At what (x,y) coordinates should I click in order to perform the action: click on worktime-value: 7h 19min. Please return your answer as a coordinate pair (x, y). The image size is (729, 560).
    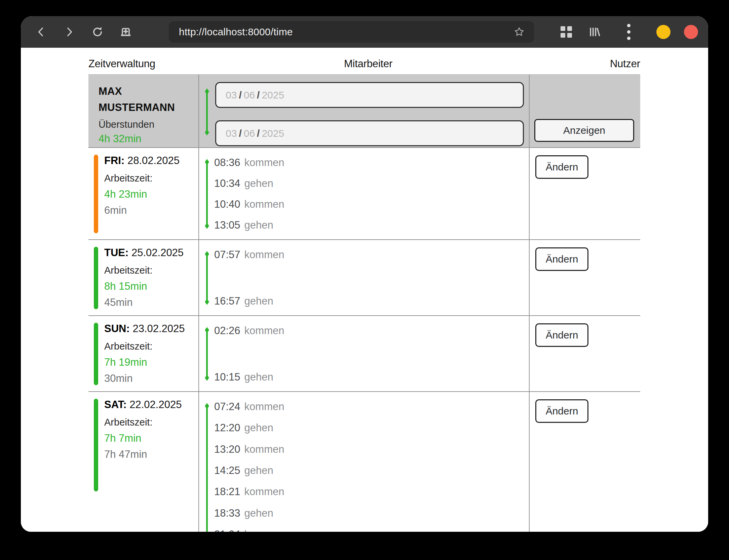
    Looking at the image, I should click on (150, 362).